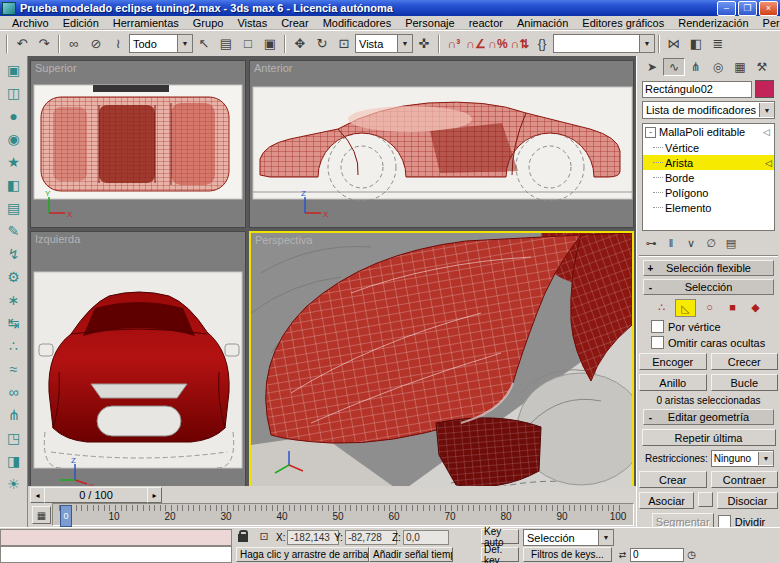  What do you see at coordinates (343, 514) in the screenshot?
I see `track-bar-ruler: 102030405060708090100 0` at bounding box center [343, 514].